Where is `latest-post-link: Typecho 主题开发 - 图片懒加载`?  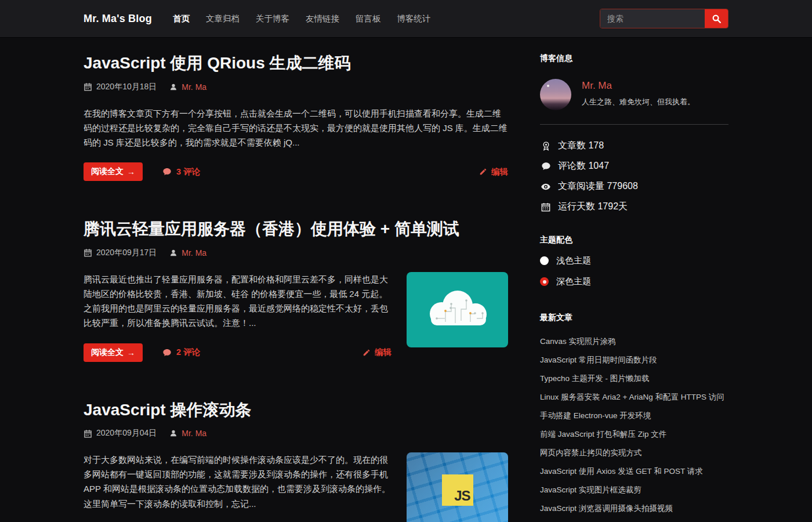 latest-post-link: Typecho 主题开发 - 图片懒加载 is located at coordinates (635, 379).